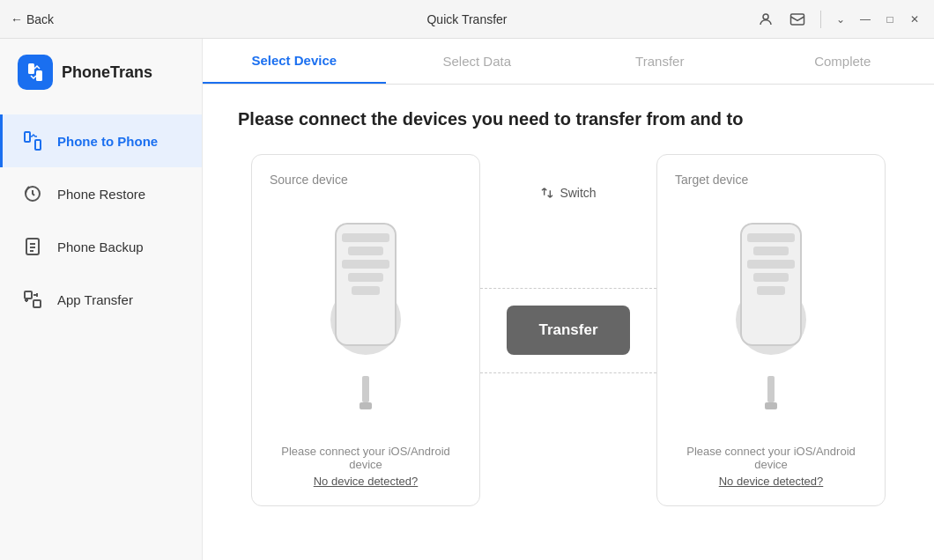  I want to click on page-title: Please connect the devices you need to t…, so click(568, 120).